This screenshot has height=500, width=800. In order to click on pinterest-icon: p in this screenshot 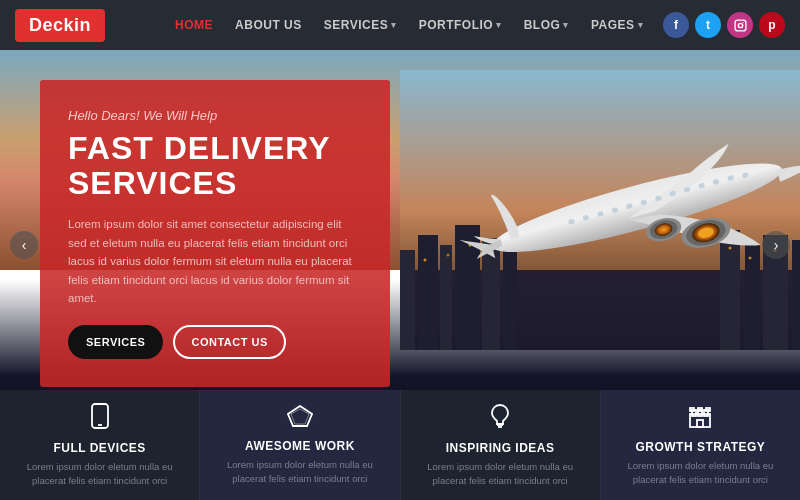, I will do `click(772, 25)`.